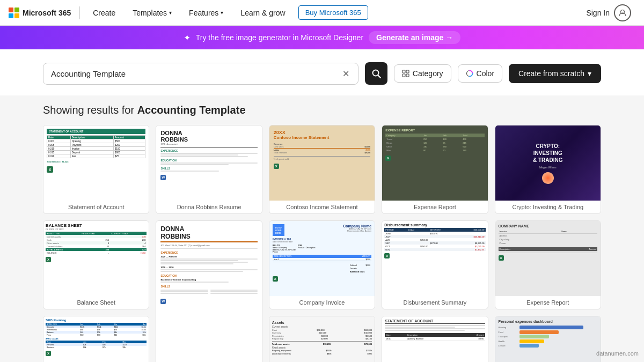 This screenshot has height=362, width=644. What do you see at coordinates (346, 74) in the screenshot?
I see `clear-search-button: ✕` at bounding box center [346, 74].